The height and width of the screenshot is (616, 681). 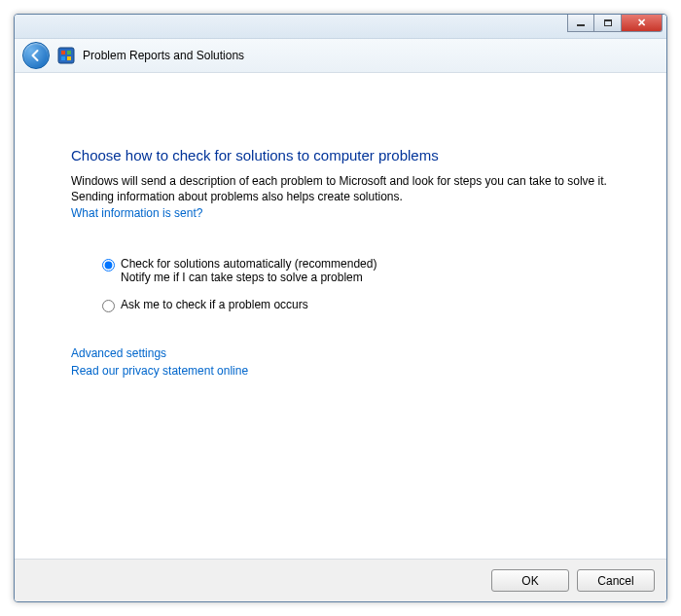 I want to click on back-button, so click(x=36, y=55).